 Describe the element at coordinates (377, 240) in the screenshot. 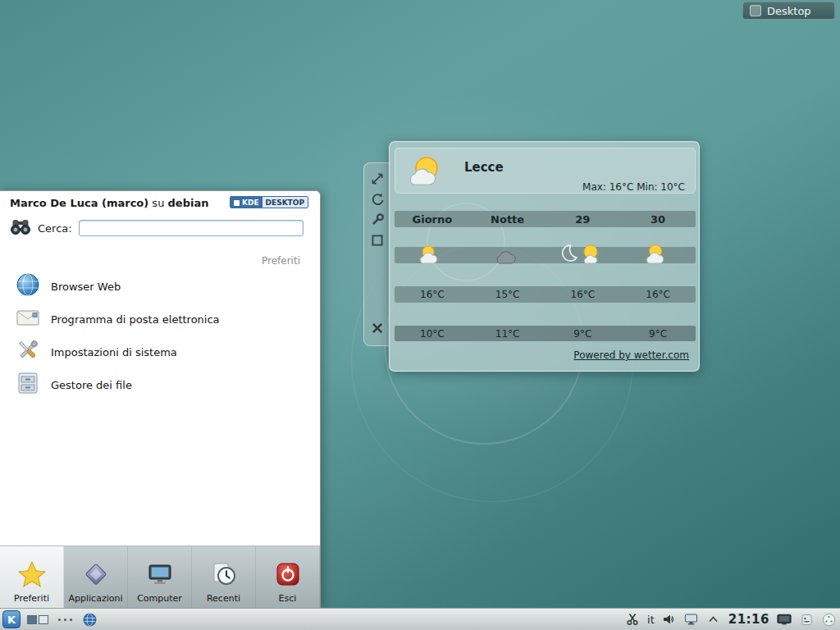

I see `maximize-icon` at that location.